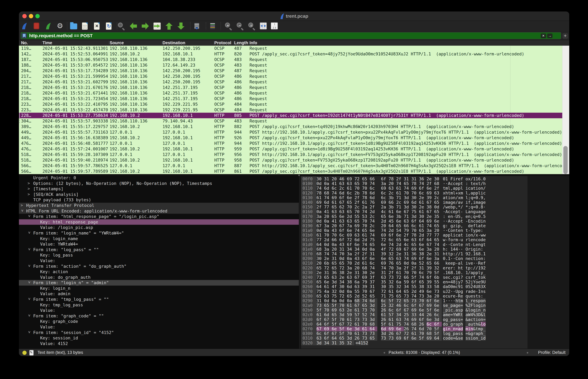  Describe the element at coordinates (414, 235) in the screenshot. I see `hex-row: 01b06170706c69636174696f6e2f782d7777appl…` at that location.